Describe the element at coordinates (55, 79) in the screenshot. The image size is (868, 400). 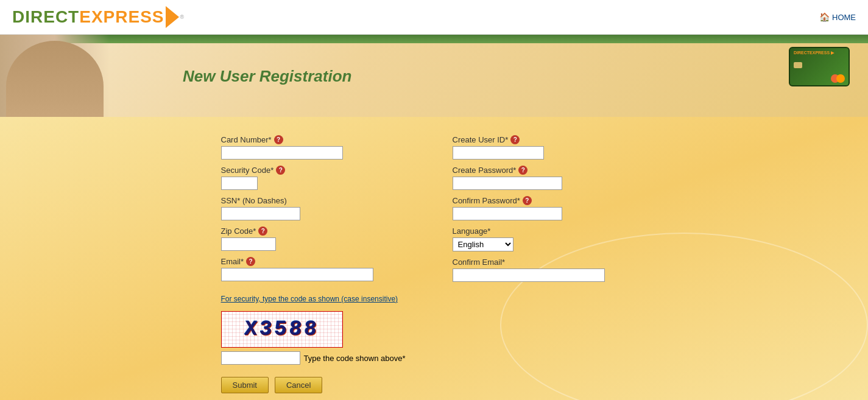
I see `person-silhouette` at that location.